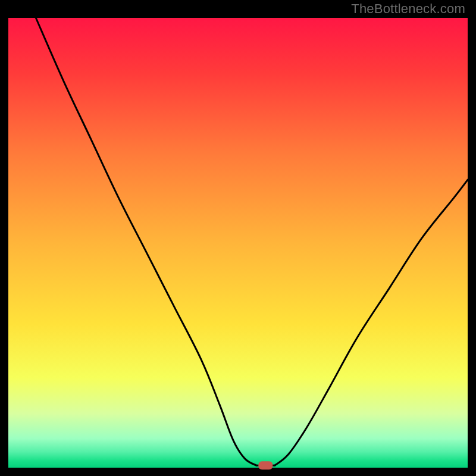  Describe the element at coordinates (408, 9) in the screenshot. I see `watermark-text: TheBottleneck.com` at that location.